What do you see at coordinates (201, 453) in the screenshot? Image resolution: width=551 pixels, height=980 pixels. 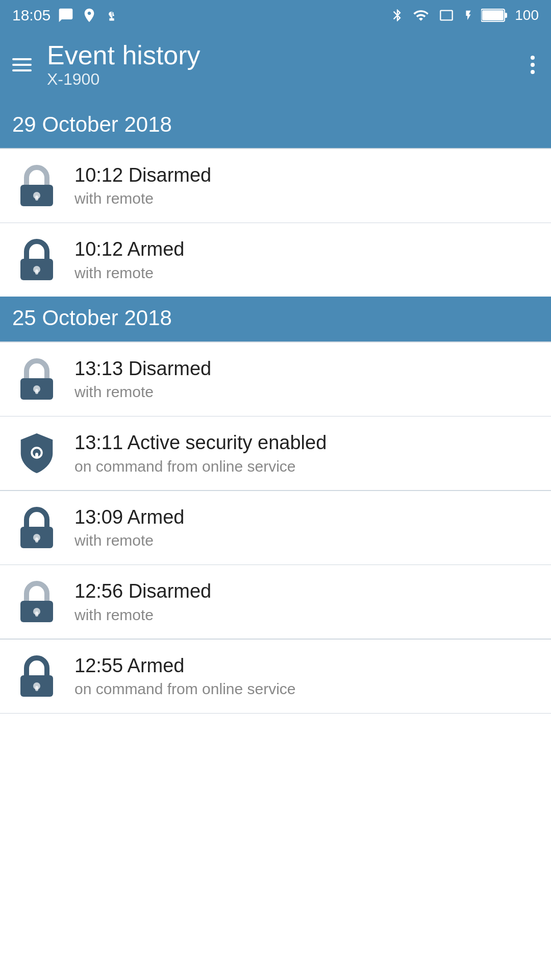 I see `event-text-block: 13:11 Active security enabledon command …` at bounding box center [201, 453].